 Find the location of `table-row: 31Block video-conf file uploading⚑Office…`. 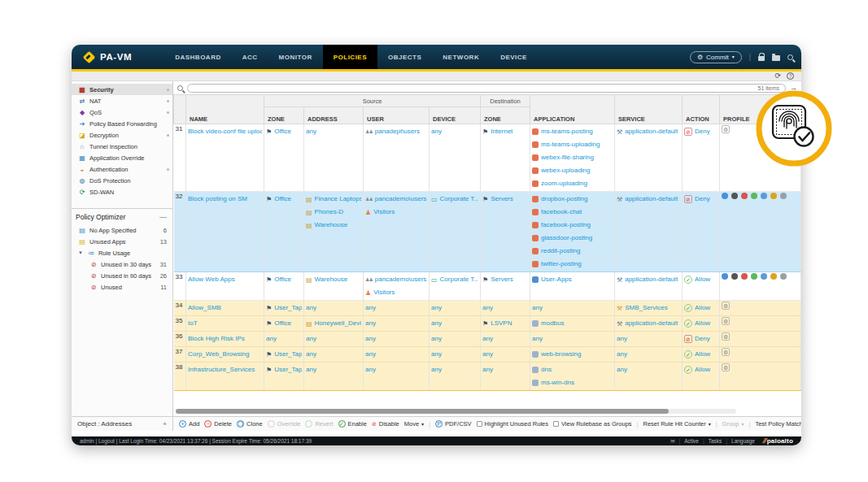

table-row: 31Block video-conf file uploading⚑Office… is located at coordinates (488, 158).